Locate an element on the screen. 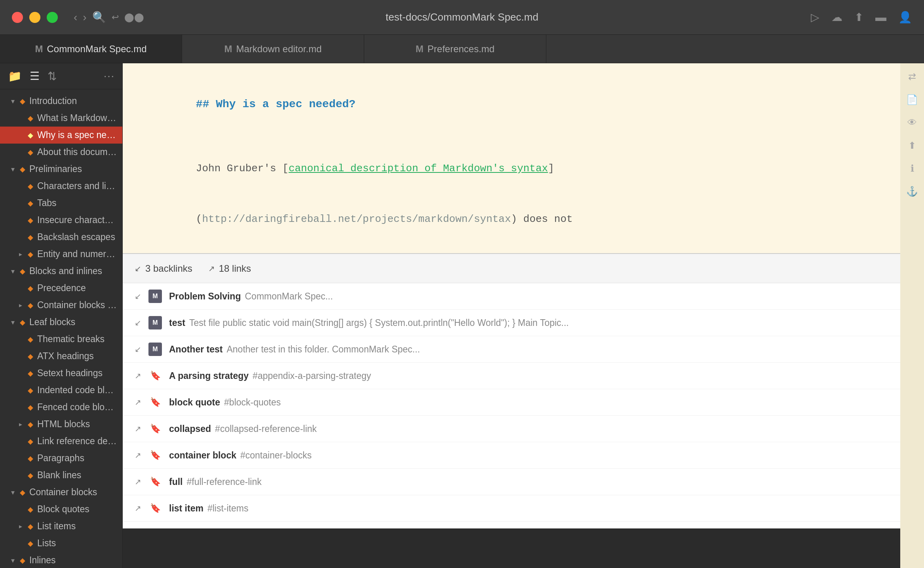 This screenshot has height=568, width=924. link-item-full: ↗ 🔖 full #full-reference-link is located at coordinates (523, 482).